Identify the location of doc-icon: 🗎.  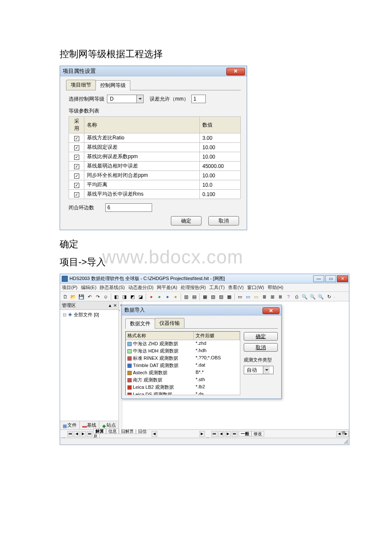
(280, 297).